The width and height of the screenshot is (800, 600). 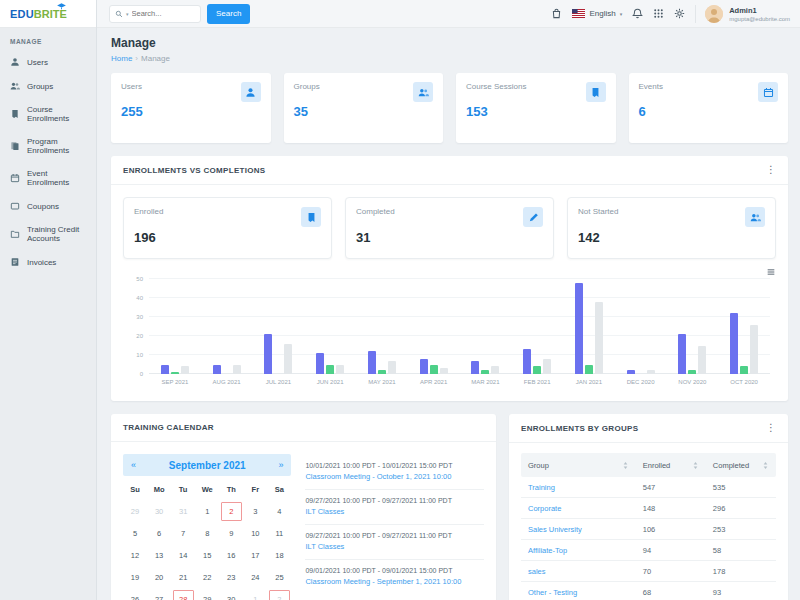 I want to click on apps-grid-icon, so click(x=658, y=14).